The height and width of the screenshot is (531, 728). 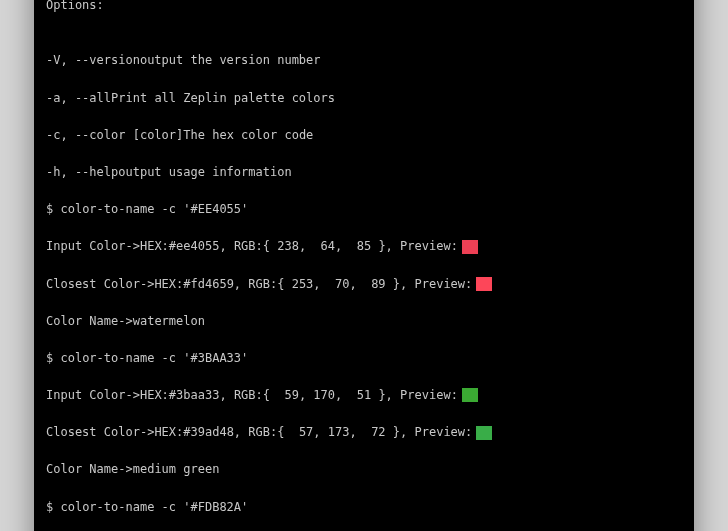 I want to click on option-row: -c, --color [color] The hex color code, so click(x=364, y=136).